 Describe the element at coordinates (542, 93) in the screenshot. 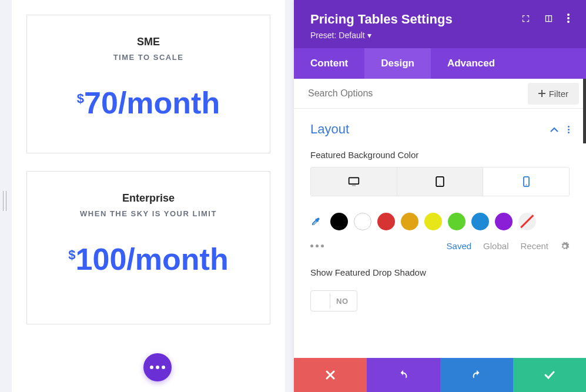

I see `plus-icon` at that location.